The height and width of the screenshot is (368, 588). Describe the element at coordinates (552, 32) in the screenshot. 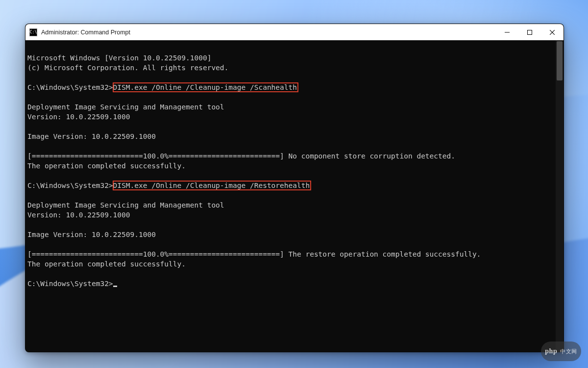

I see `close-button` at that location.